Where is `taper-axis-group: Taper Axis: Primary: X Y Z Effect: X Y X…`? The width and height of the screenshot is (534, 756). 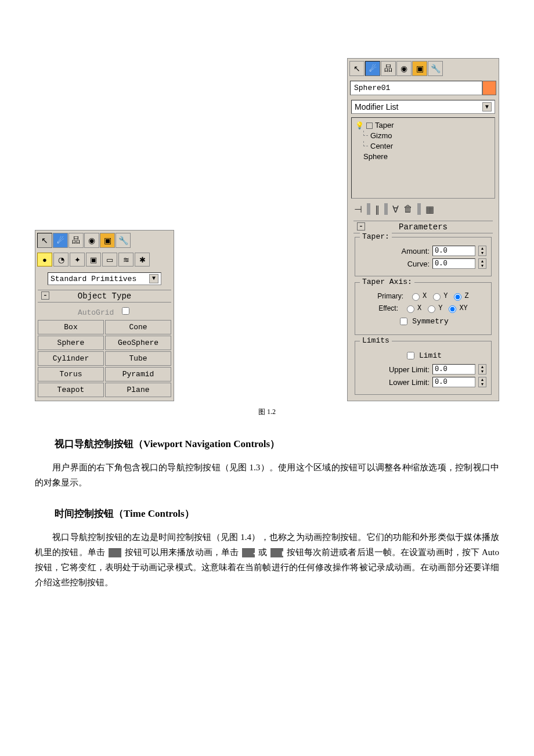
taper-axis-group: Taper Axis: Primary: X Y Z Effect: X Y X… is located at coordinates (423, 309).